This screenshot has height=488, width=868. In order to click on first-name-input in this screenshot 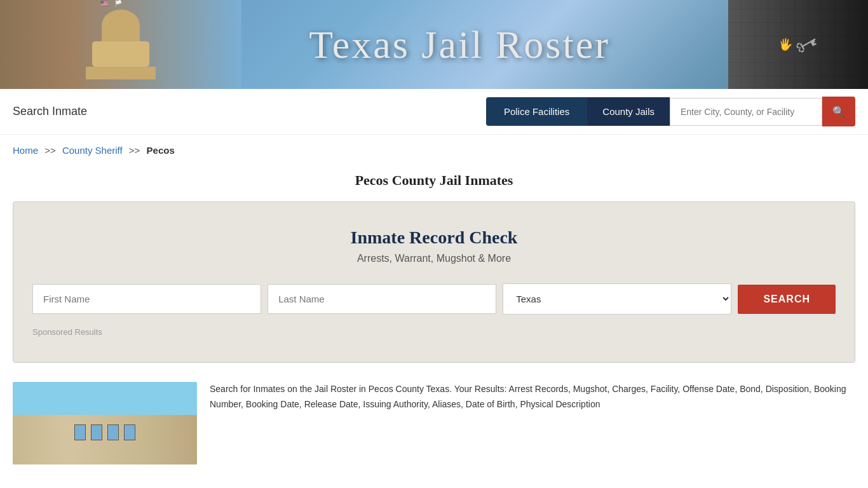, I will do `click(147, 299)`.